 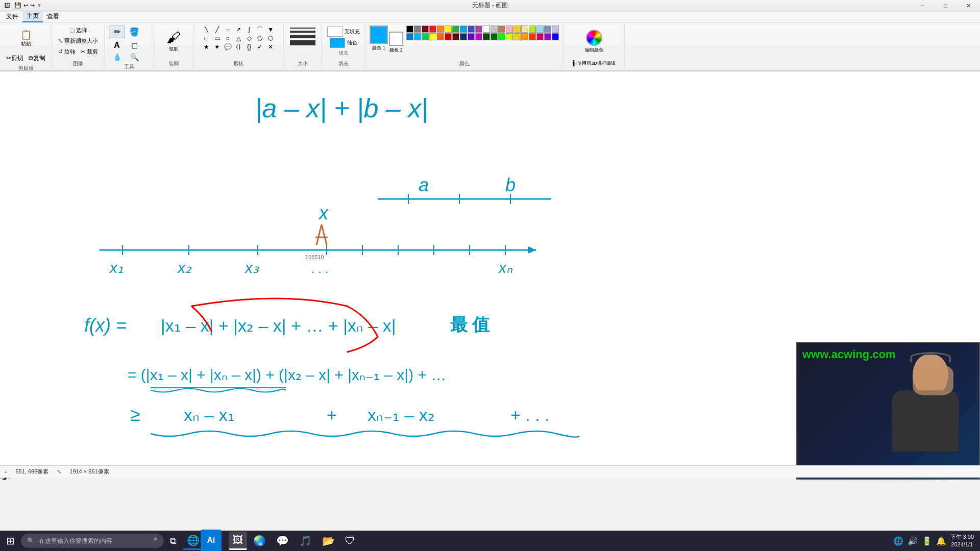 What do you see at coordinates (494, 37) in the screenshot?
I see `color-forestgreen` at bounding box center [494, 37].